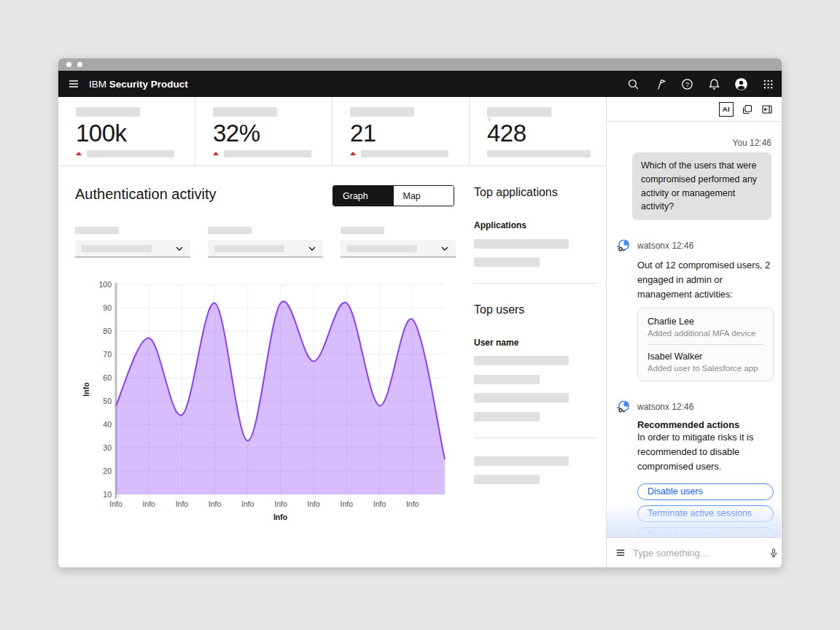 The width and height of the screenshot is (840, 630). What do you see at coordinates (105, 284) in the screenshot?
I see `svg-text: 100` at bounding box center [105, 284].